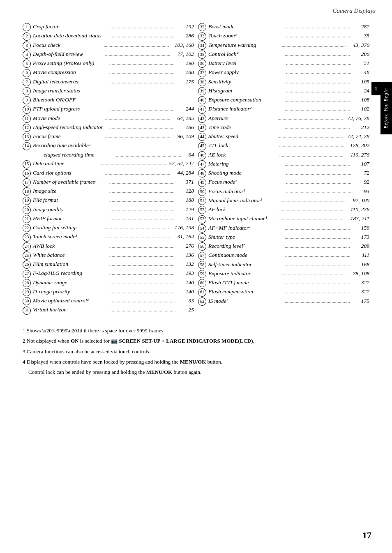 The image size is (392, 553). What do you see at coordinates (202, 55) in the screenshot?
I see `item-number: 35` at bounding box center [202, 55].